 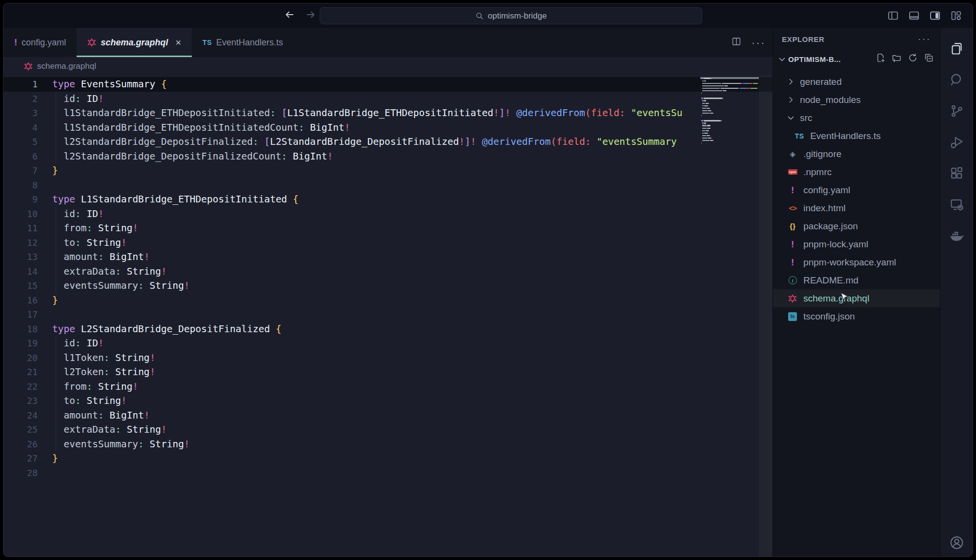 What do you see at coordinates (856, 82) in the screenshot?
I see `tree-folder-generated: generated` at bounding box center [856, 82].